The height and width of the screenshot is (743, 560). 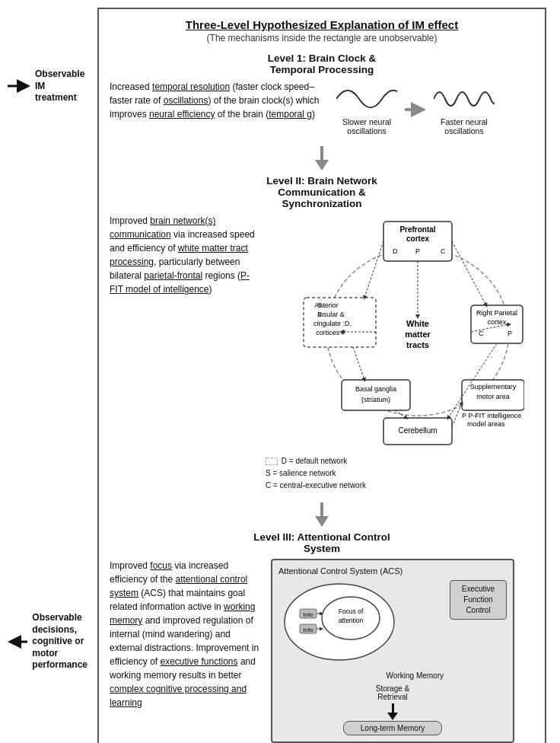 I want to click on diagram-subtitle: (The mechanisms inside the rectangle are…, so click(x=322, y=38).